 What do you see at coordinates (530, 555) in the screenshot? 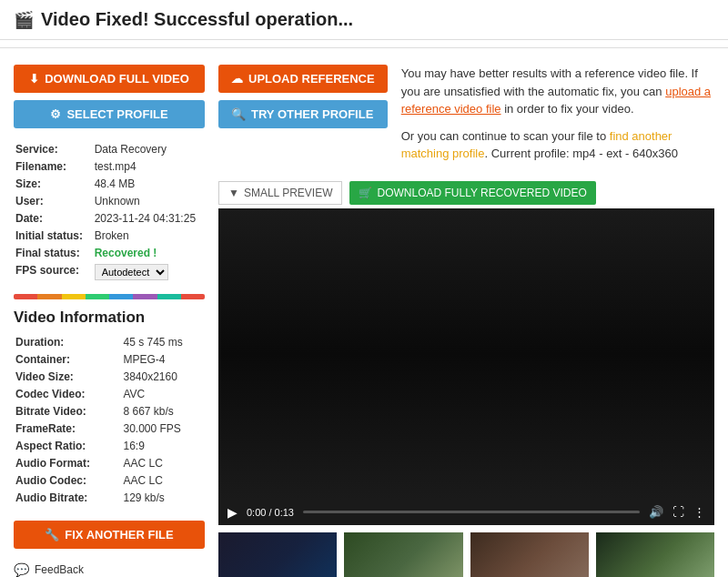
I see `thumbnail-item: Screenshot N°3` at bounding box center [530, 555].